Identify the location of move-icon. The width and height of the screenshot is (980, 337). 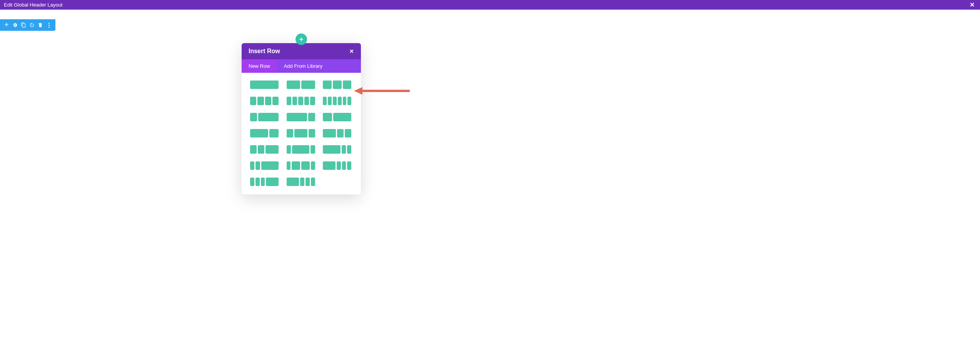
(7, 25).